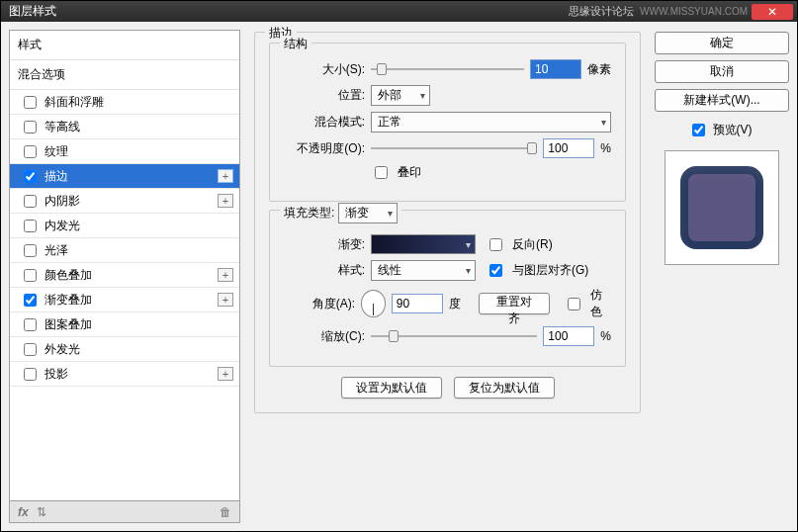  What do you see at coordinates (131, 301) in the screenshot?
I see `style-label: 渐变叠加` at bounding box center [131, 301].